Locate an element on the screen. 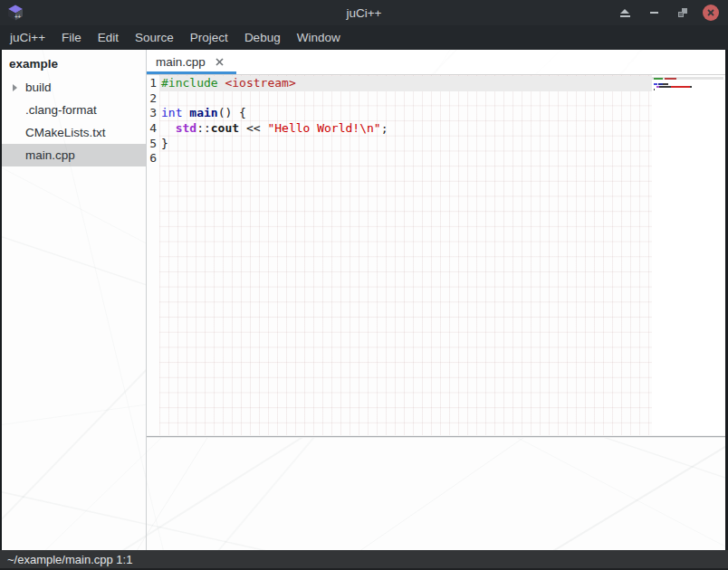  app-logo-icon: ++ is located at coordinates (15, 13).